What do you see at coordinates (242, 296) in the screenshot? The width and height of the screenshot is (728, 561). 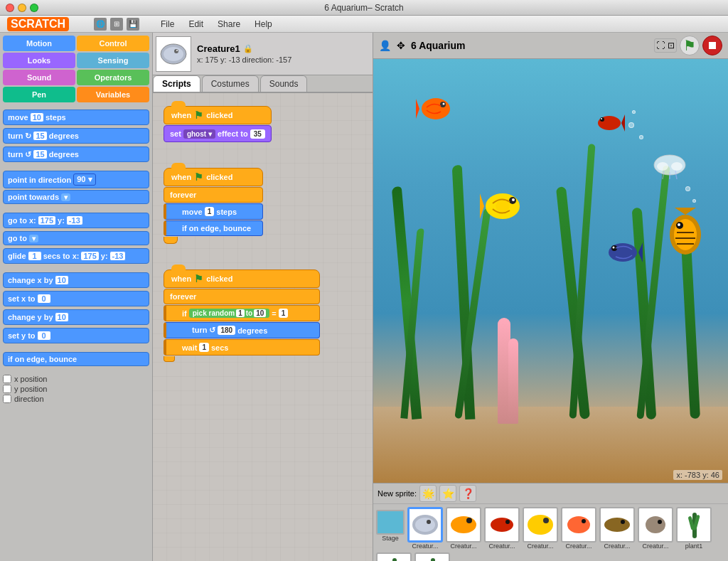 I see `forever-block-3: forever` at bounding box center [242, 296].